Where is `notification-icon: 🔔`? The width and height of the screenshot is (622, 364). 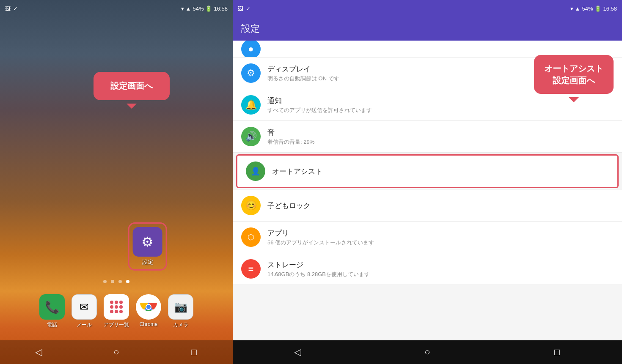
notification-icon: 🔔 is located at coordinates (251, 105).